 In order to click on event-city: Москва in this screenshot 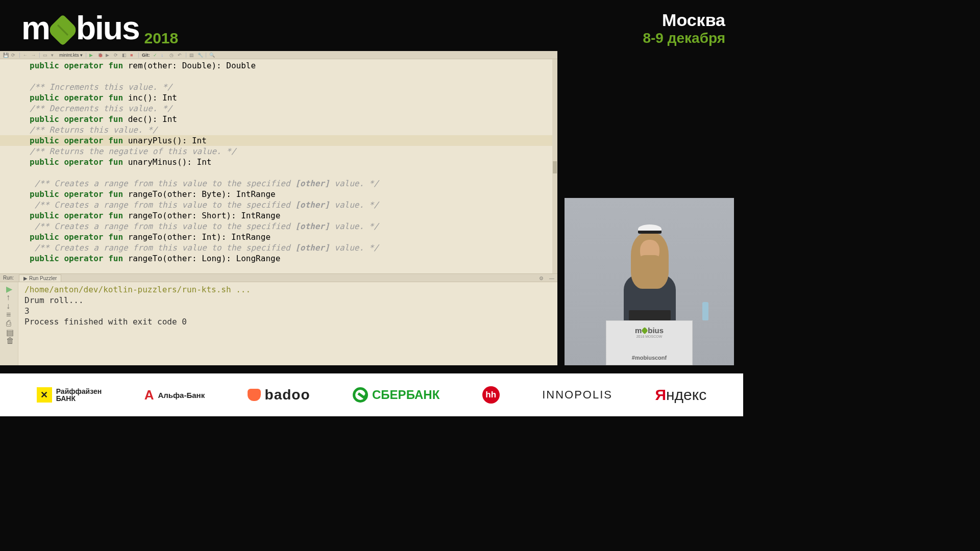, I will do `click(684, 20)`.